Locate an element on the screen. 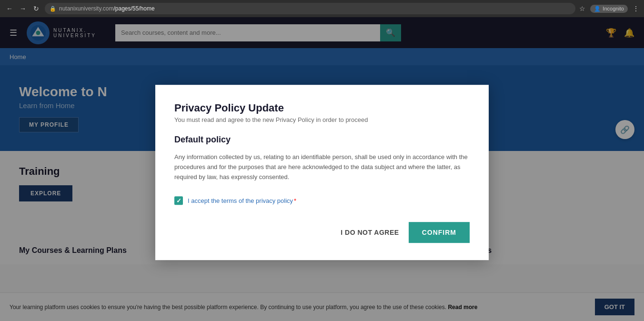 The image size is (644, 321). browser-actions: ☆ 👤 Incognito ⋮ is located at coordinates (609, 9).